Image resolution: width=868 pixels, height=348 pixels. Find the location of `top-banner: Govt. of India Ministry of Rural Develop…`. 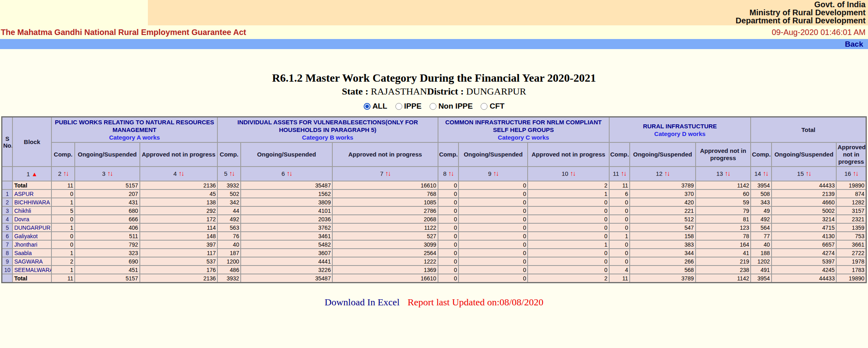

top-banner: Govt. of India Ministry of Rural Develop… is located at coordinates (434, 13).